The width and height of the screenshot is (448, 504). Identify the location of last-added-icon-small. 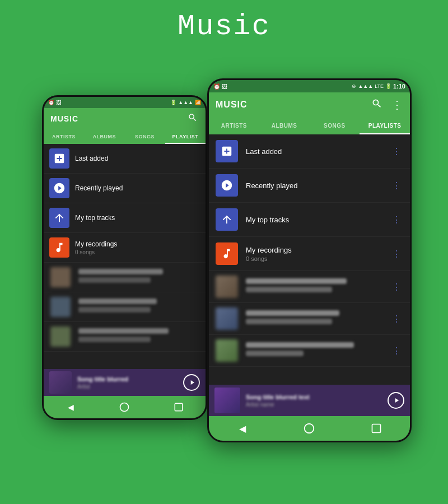
(59, 158).